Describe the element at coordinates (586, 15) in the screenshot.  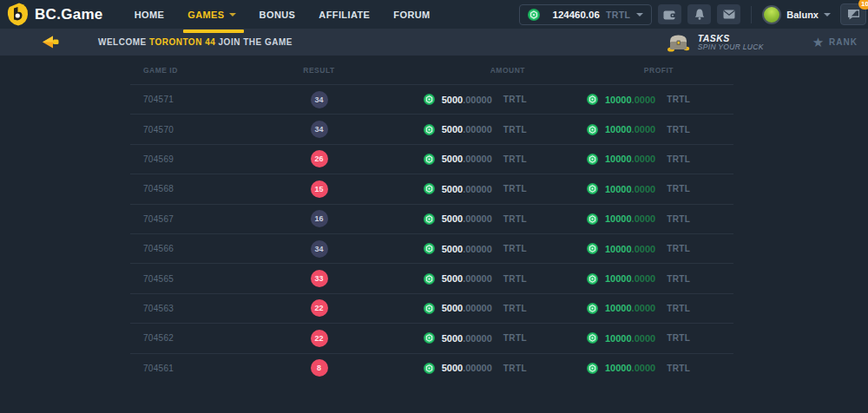
I see `balance-selector: 124460.06 TRTL` at that location.